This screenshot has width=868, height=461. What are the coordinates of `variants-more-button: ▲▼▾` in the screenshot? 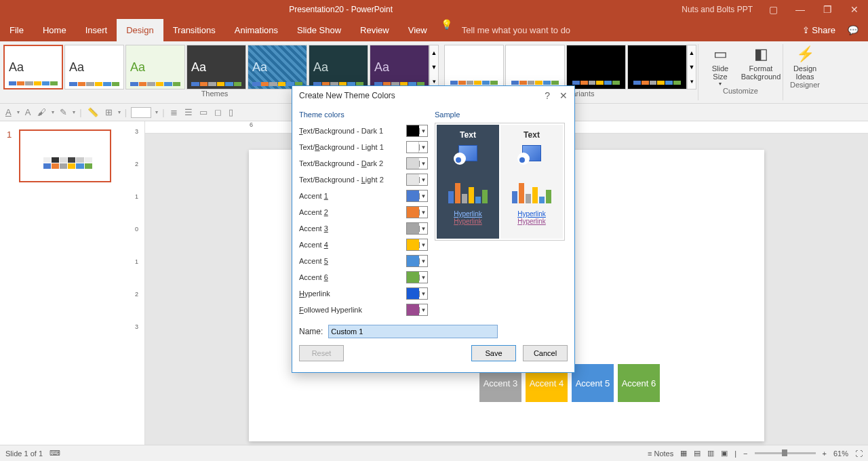 It's located at (692, 67).